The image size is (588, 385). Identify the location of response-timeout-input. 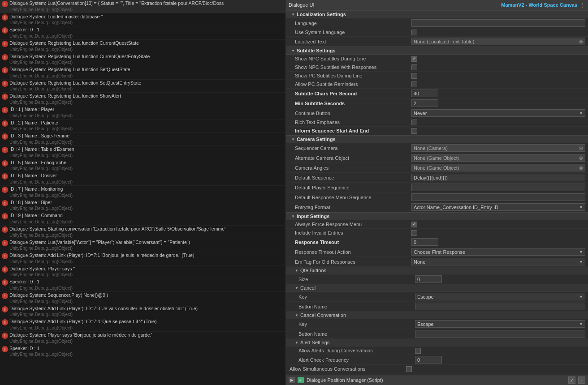
(425, 242).